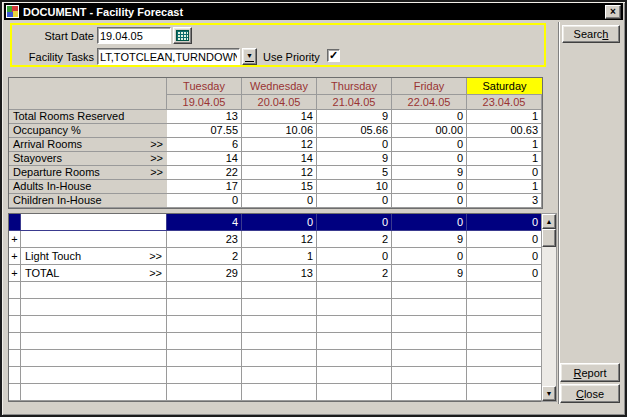  I want to click on task-row-label-cell: Guest Turndown>>, so click(94, 222).